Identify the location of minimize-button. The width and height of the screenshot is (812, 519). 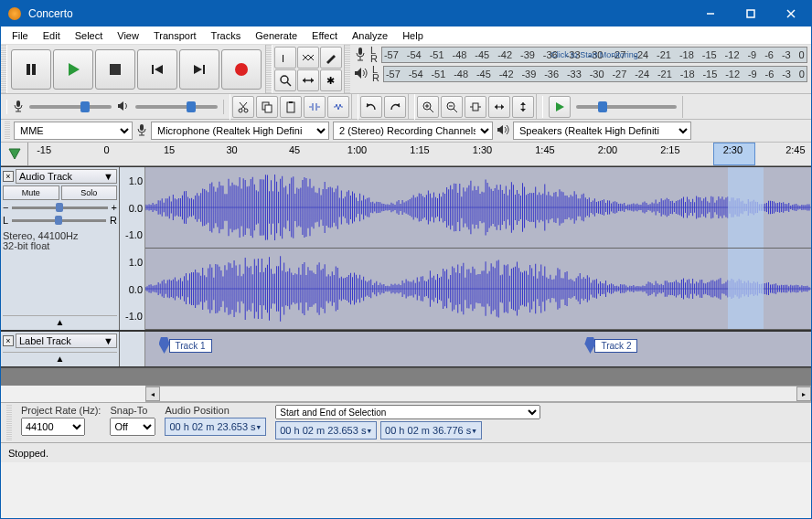
(710, 14).